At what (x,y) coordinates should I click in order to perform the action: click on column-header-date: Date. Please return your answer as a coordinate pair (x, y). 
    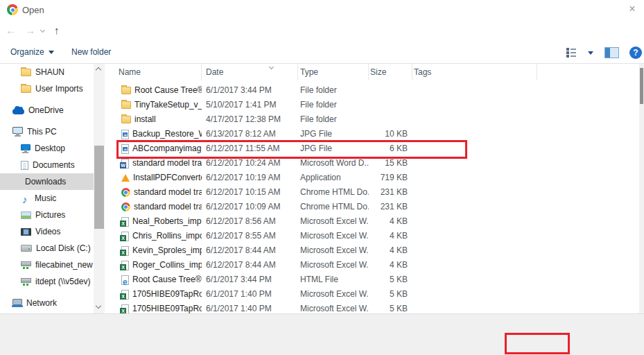
    Looking at the image, I should click on (250, 72).